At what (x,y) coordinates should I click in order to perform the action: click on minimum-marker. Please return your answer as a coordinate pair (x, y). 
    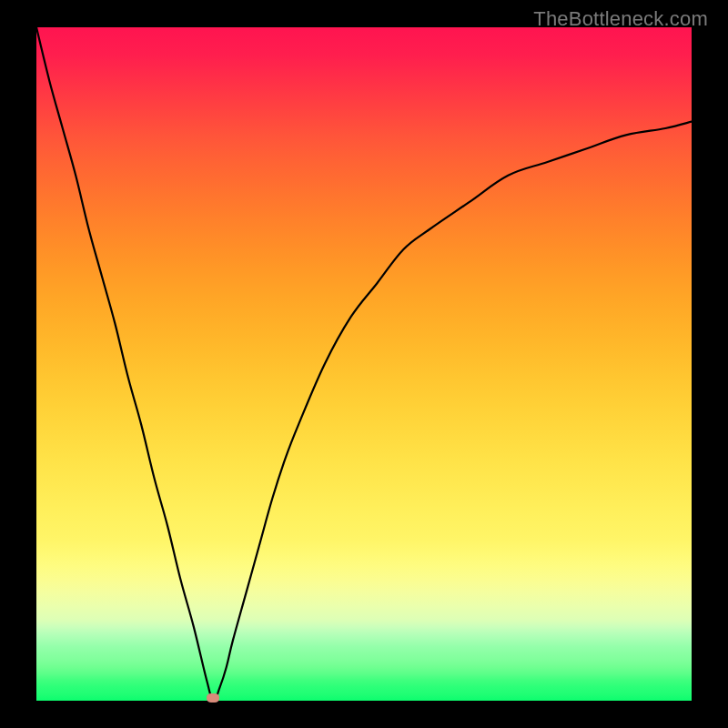
    Looking at the image, I should click on (213, 698).